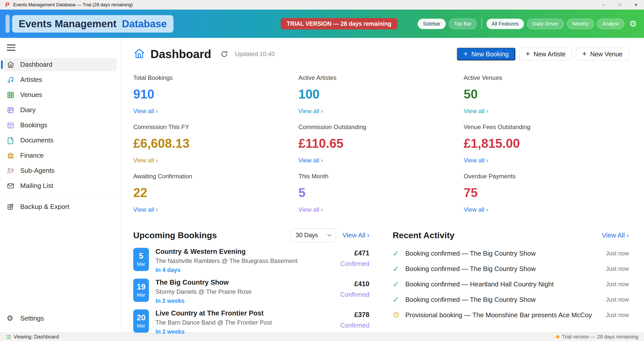 The image size is (644, 341). I want to click on document-icon, so click(12, 140).